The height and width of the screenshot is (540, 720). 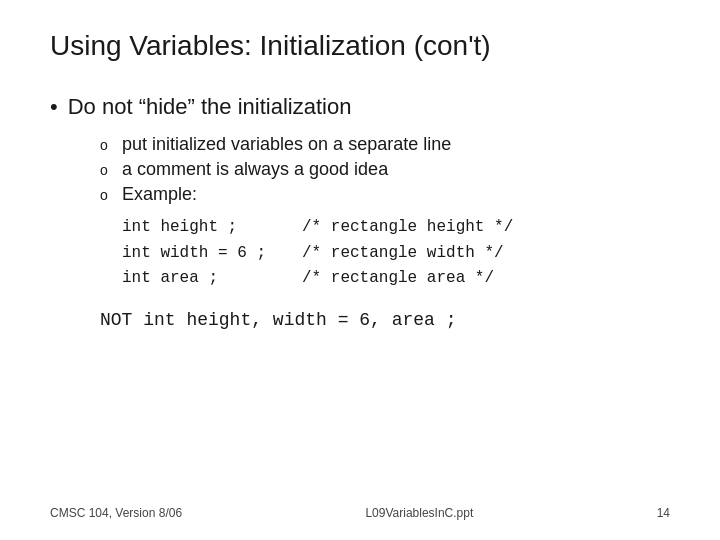 I want to click on footer-right: 14, so click(x=664, y=513).